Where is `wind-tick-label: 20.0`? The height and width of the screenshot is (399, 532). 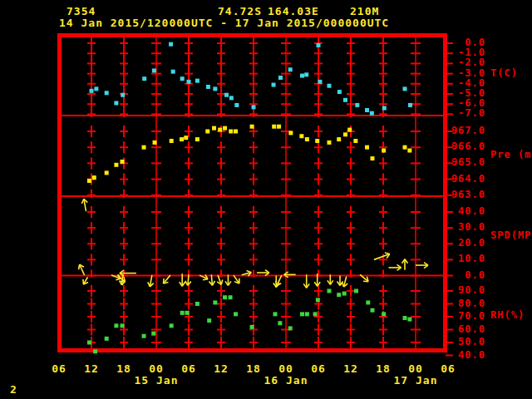 wind-tick-label: 20.0 is located at coordinates (451, 243).